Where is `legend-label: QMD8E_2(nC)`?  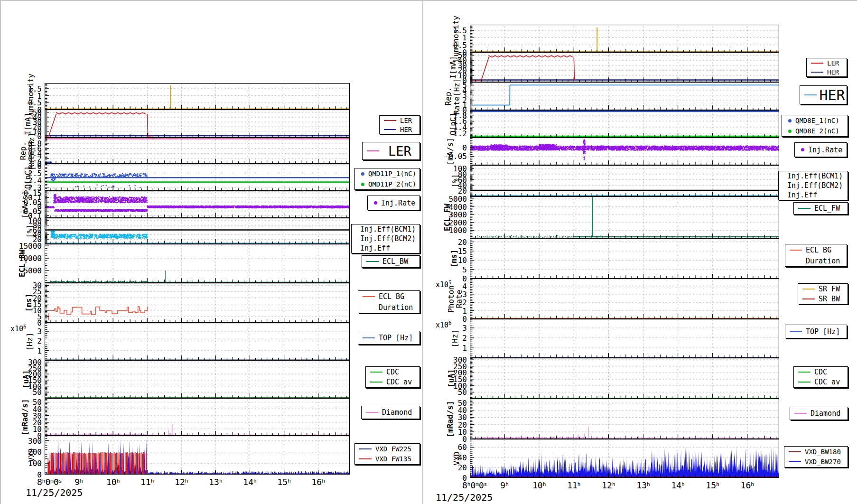 legend-label: QMD8E_2(nC) is located at coordinates (817, 131).